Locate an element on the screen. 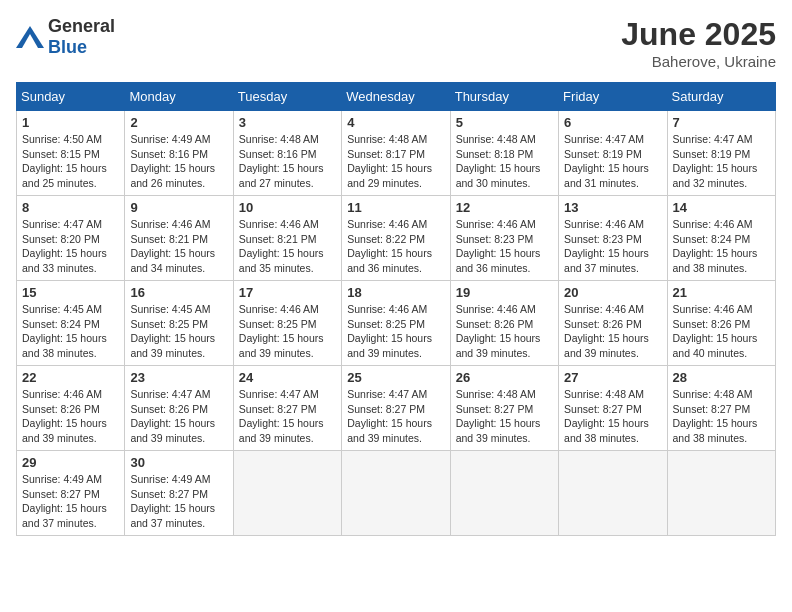  day-info: Sunrise: 4:47 AM Sunset: 8:27 PM Dayligh… is located at coordinates (288, 416).